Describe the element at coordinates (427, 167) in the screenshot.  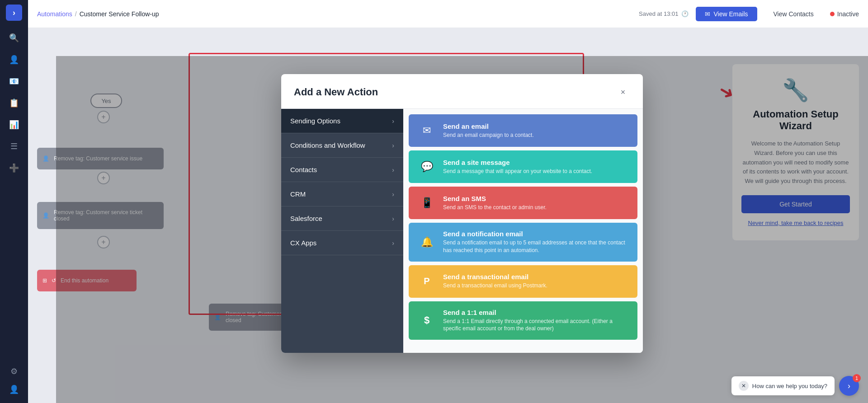
I see `chat-option-icon: 💬` at that location.